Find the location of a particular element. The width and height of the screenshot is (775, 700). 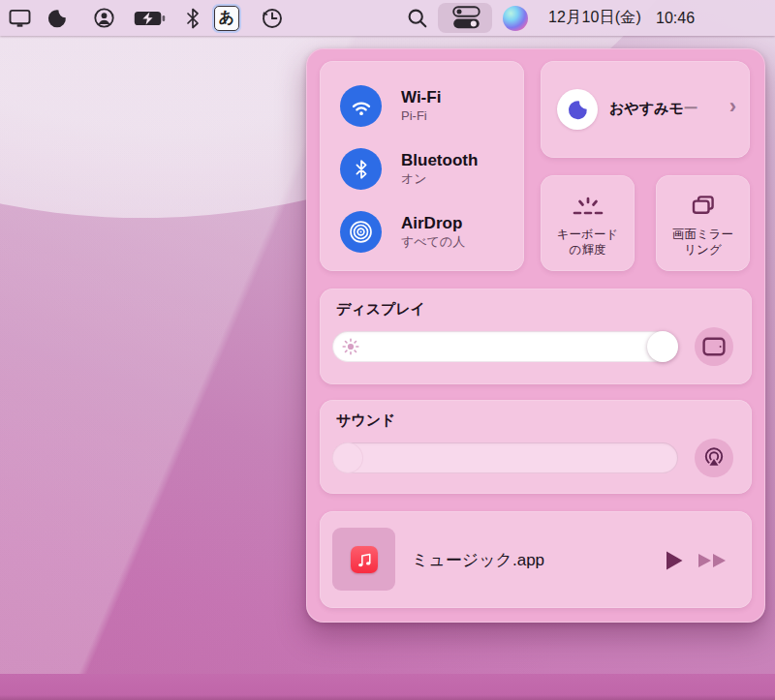

music-card: ミュージック.app is located at coordinates (536, 560).